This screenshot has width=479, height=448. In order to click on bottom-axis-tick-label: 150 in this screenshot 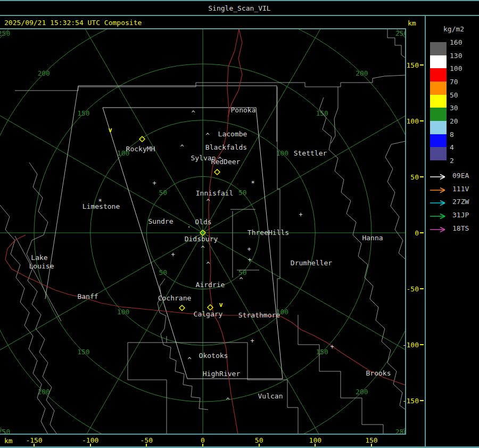, I will do `click(371, 440)`.